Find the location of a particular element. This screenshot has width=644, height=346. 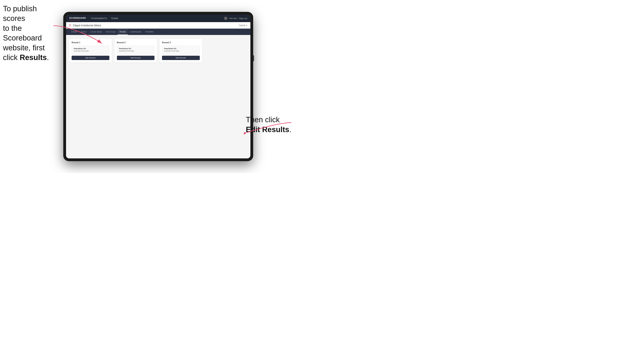

instruction-results-bold: Results is located at coordinates (33, 57).